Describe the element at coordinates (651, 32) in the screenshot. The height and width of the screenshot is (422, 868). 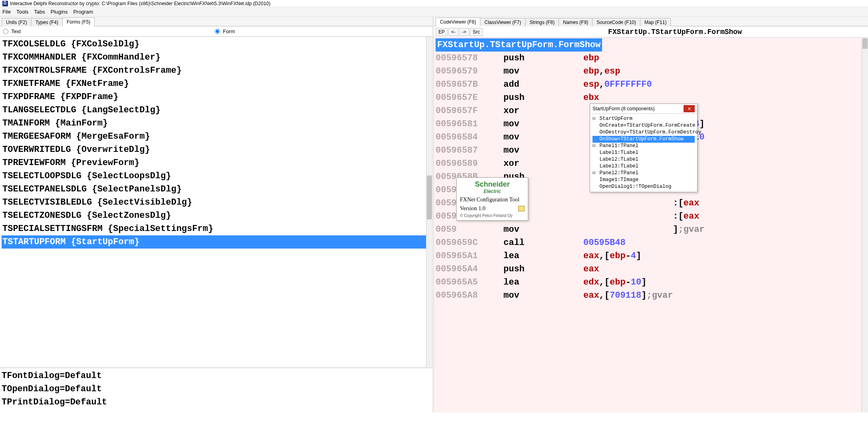
I see `code-navbar: EP <- -> Src FXStartUp.TStartUpForm.Form…` at that location.